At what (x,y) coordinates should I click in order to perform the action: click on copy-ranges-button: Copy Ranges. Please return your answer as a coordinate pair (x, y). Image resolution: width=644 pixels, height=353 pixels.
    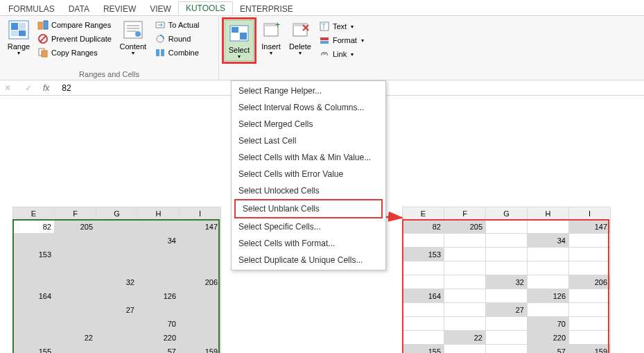
    Looking at the image, I should click on (75, 53).